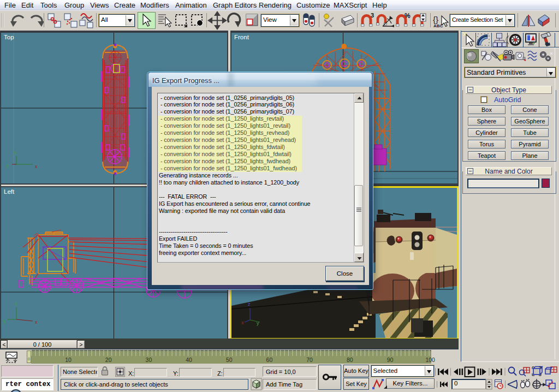 The width and height of the screenshot is (559, 392). Describe the element at coordinates (350, 360) in the screenshot. I see `svg-text: 80` at that location.